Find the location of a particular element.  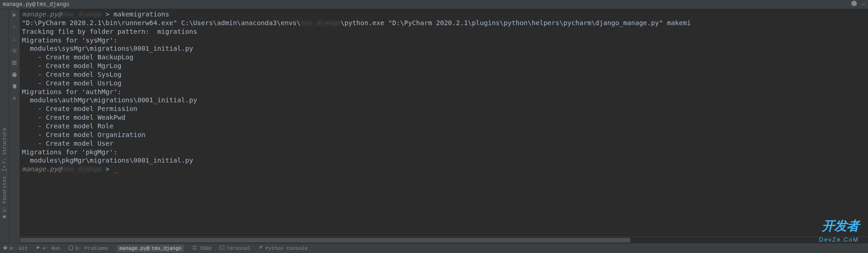

output-line-7: - Create model SysLog is located at coordinates (72, 74).